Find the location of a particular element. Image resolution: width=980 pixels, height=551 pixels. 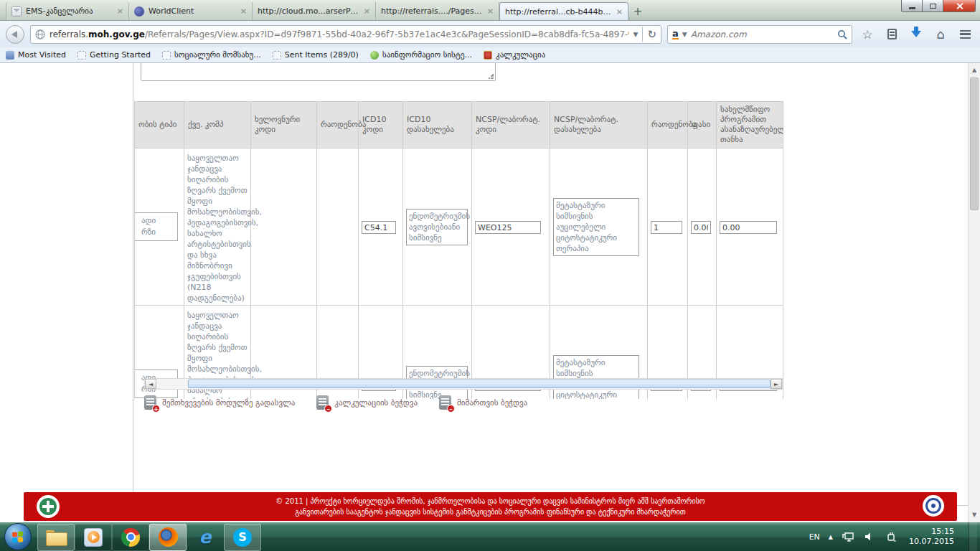

volume-icon is located at coordinates (870, 537).